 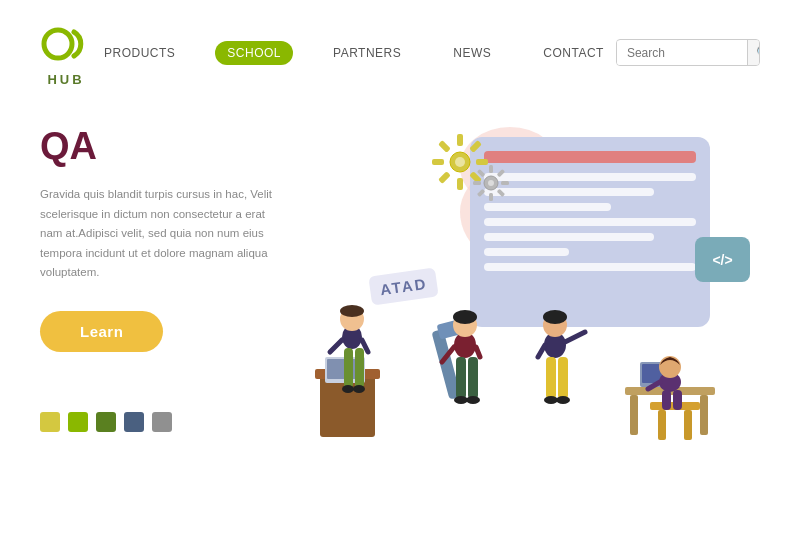 I want to click on nav-partners: PARTNERS, so click(x=367, y=53).